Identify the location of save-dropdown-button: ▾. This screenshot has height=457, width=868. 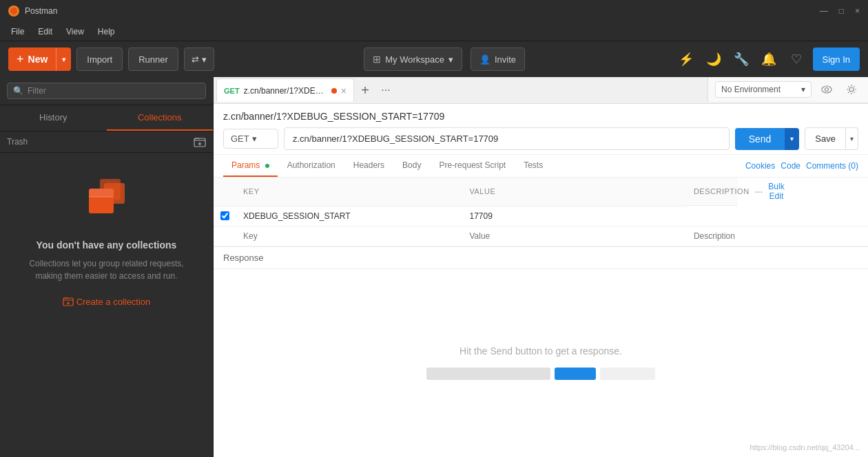
(852, 139).